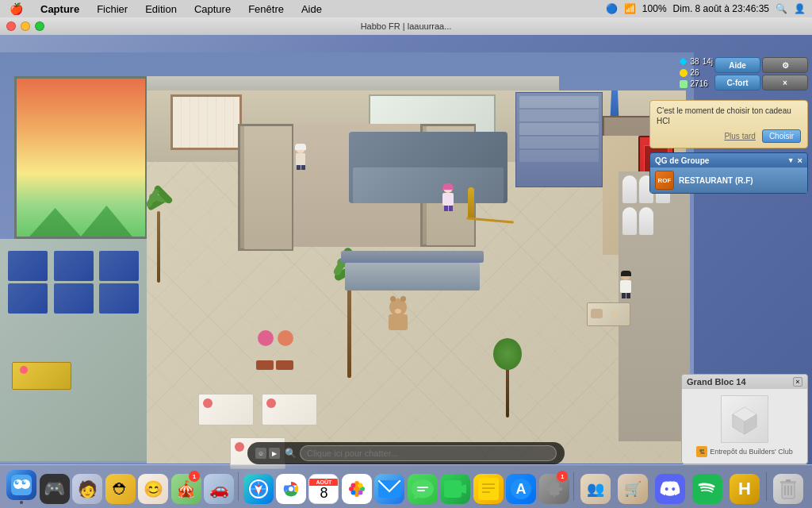 The height and width of the screenshot is (508, 812). I want to click on furniture-bookshelf, so click(559, 140).